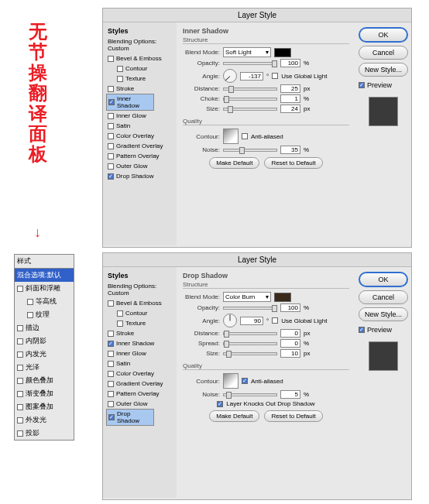  What do you see at coordinates (250, 344) in the screenshot?
I see `spread-slider` at bounding box center [250, 344].